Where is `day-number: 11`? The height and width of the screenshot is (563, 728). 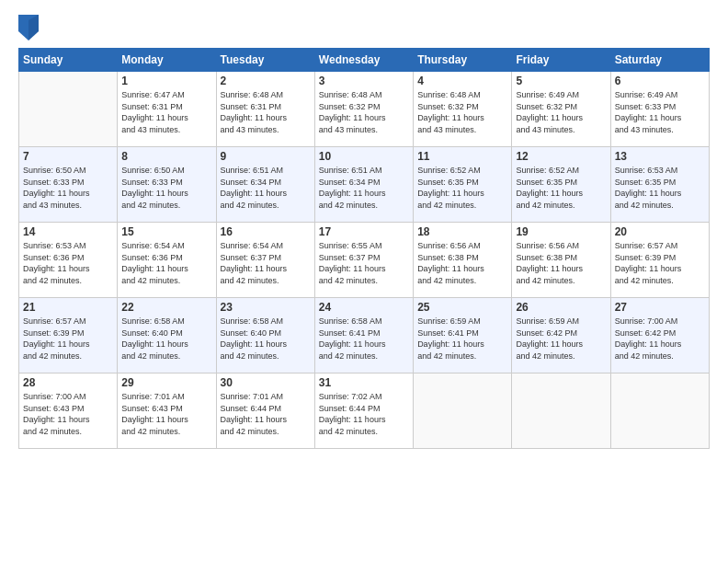 day-number: 11 is located at coordinates (462, 156).